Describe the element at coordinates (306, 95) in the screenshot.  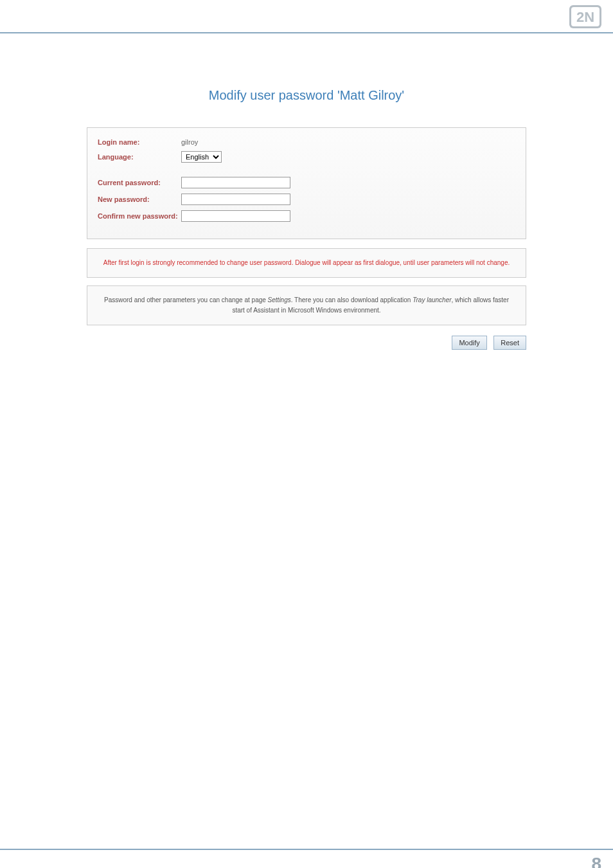
I see `page-title: Modify user password 'Matt Gilroy'` at that location.